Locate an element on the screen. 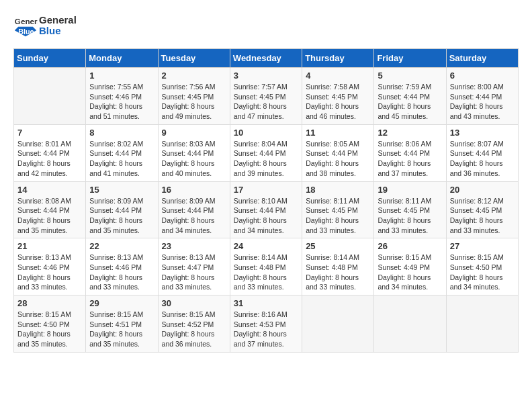  calendar-cell: 15Sunrise: 8:09 AMSunset: 4:44 PMDayligh… is located at coordinates (122, 210).